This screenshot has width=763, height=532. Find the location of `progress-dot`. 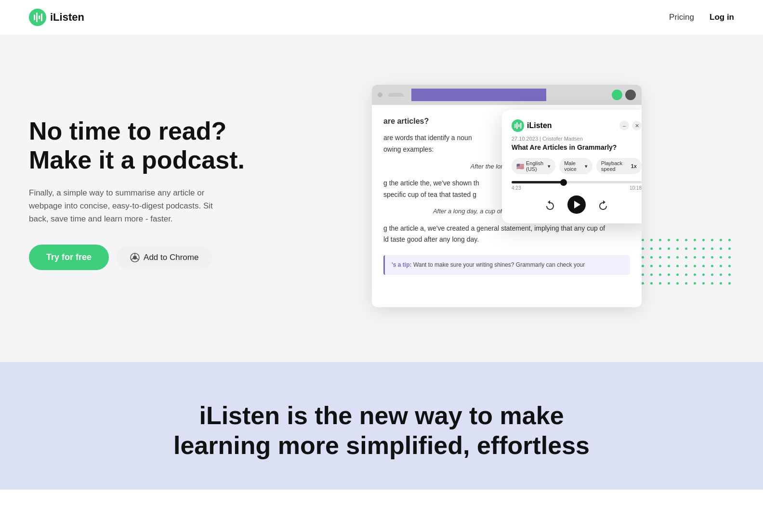

progress-dot is located at coordinates (564, 182).